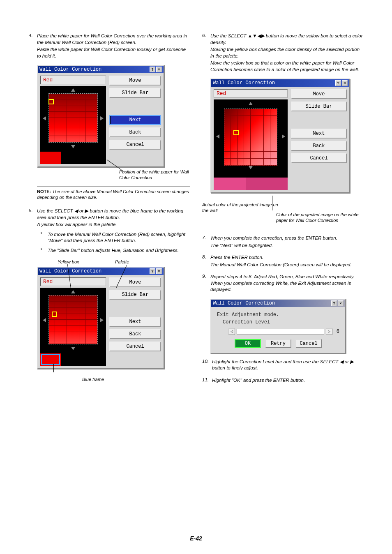 The image size is (392, 554). What do you see at coordinates (113, 225) in the screenshot?
I see `step-subtext: A yellow box will appear in the palette.` at bounding box center [113, 225].